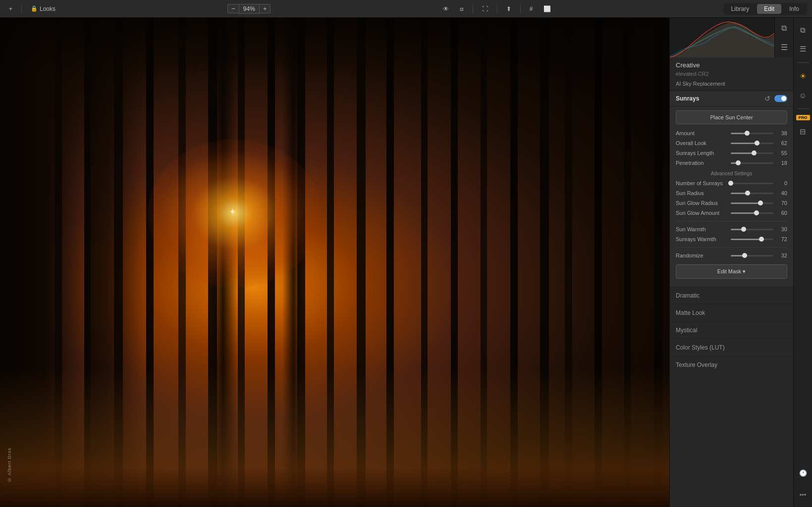 This screenshot has width=812, height=507. I want to click on pro-badge: PRO, so click(803, 118).